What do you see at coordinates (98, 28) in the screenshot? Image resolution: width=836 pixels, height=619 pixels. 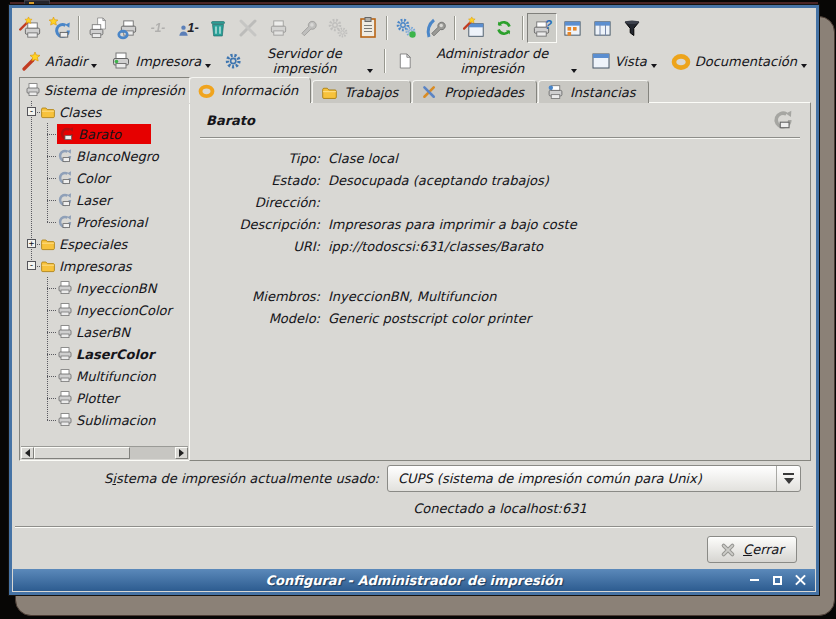 I see `copy-printer-icon` at bounding box center [98, 28].